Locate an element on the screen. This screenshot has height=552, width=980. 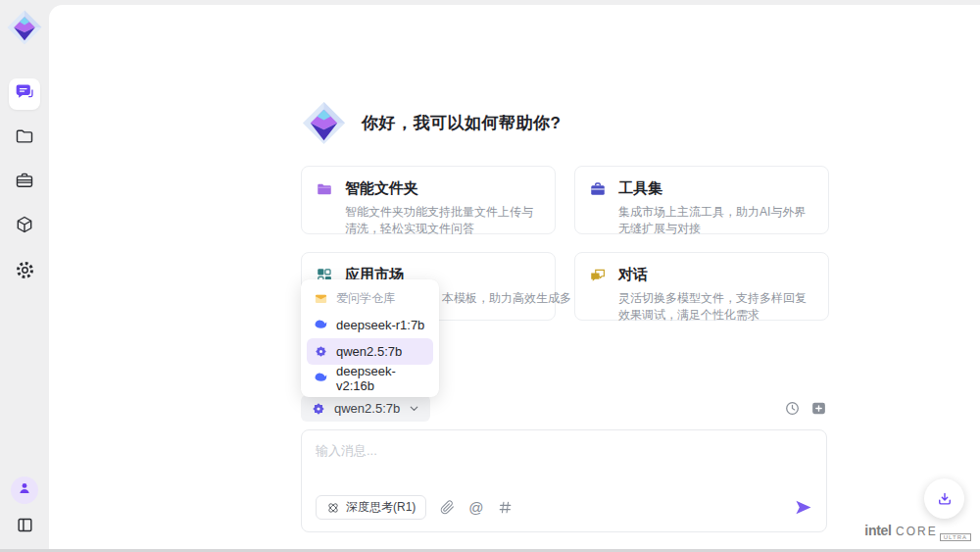
briefcase-indigo-icon is located at coordinates (598, 189).